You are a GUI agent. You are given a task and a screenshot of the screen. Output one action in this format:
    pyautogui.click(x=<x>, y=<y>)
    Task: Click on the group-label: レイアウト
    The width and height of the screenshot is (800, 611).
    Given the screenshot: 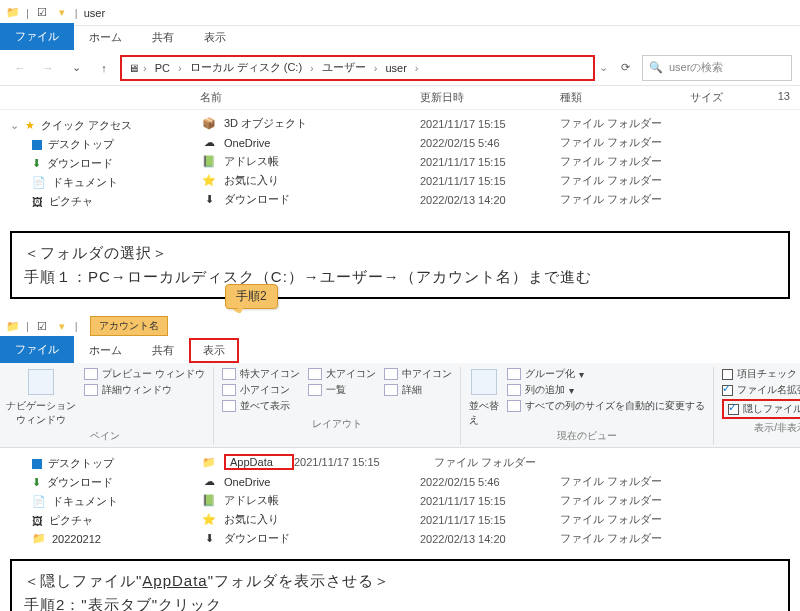 What is the action you would take?
    pyautogui.click(x=337, y=423)
    